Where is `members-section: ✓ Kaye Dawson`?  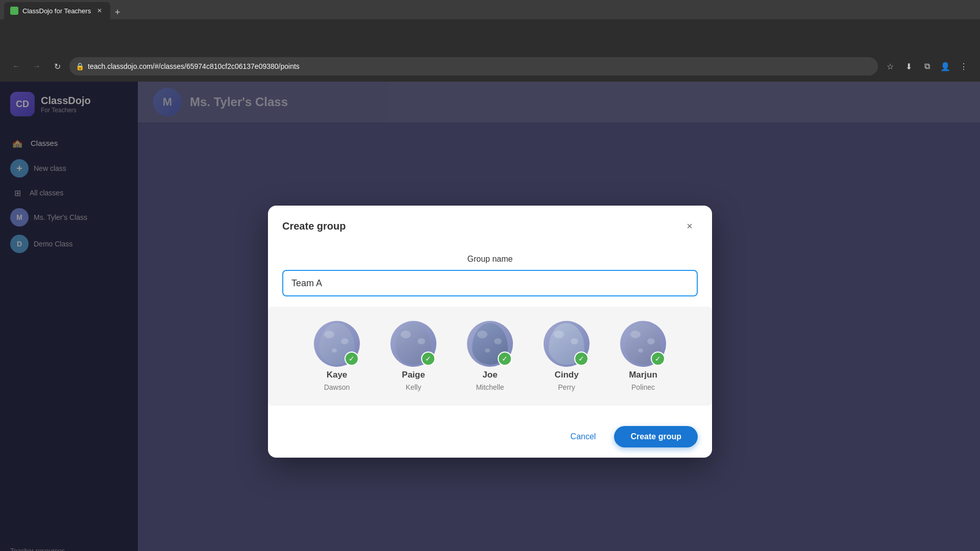
members-section: ✓ Kaye Dawson is located at coordinates (490, 356).